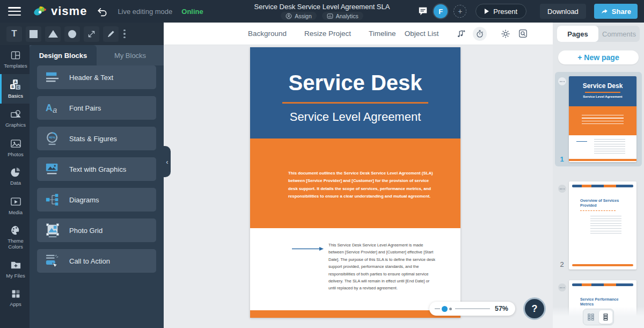 The width and height of the screenshot is (644, 328). What do you see at coordinates (355, 83) in the screenshot?
I see `document-title: Service Desk` at bounding box center [355, 83].